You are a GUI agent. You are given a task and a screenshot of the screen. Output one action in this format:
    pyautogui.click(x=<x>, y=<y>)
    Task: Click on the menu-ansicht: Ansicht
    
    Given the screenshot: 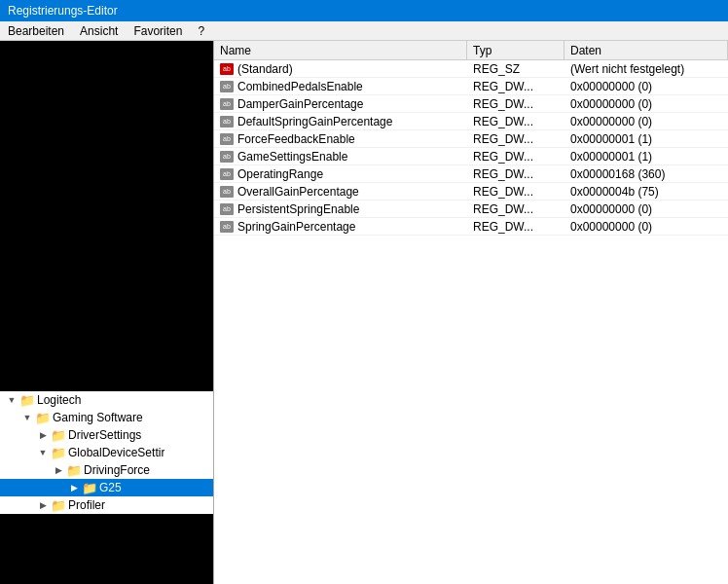 What is the action you would take?
    pyautogui.click(x=99, y=31)
    